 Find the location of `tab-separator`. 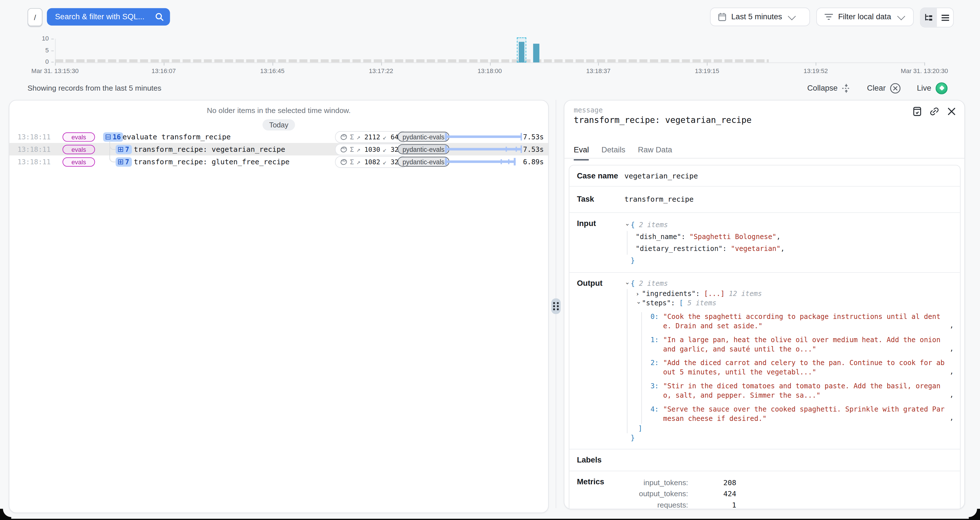

tab-separator is located at coordinates (764, 158).